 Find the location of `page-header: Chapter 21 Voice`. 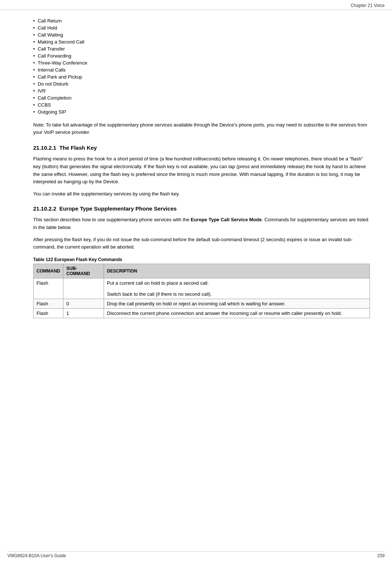

page-header: Chapter 21 Voice is located at coordinates (196, 5).